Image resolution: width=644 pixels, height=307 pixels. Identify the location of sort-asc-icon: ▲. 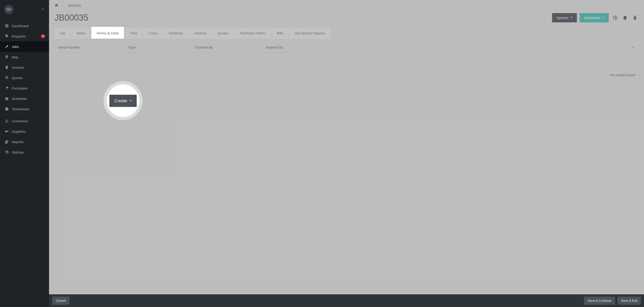
(633, 48).